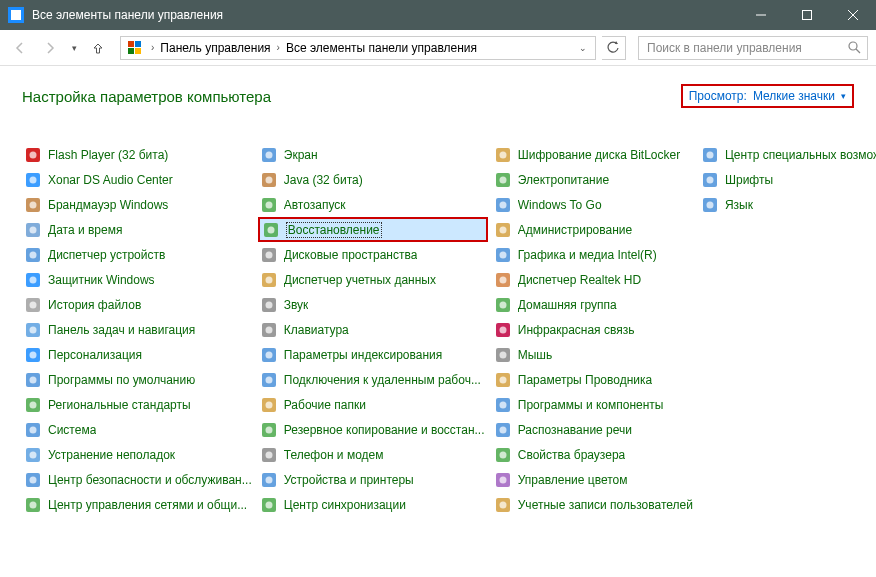 The image size is (876, 577). What do you see at coordinates (351, 355) in the screenshot?
I see `control-panel-item: Параметры индексирования` at bounding box center [351, 355].